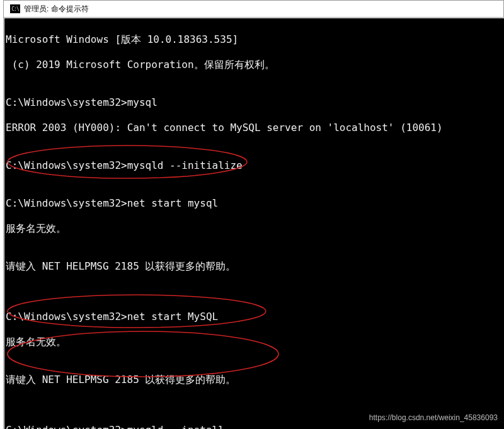 The width and height of the screenshot is (504, 429). I want to click on window-titlebar: C:\ 管理员: 命令提示符, so click(254, 9).